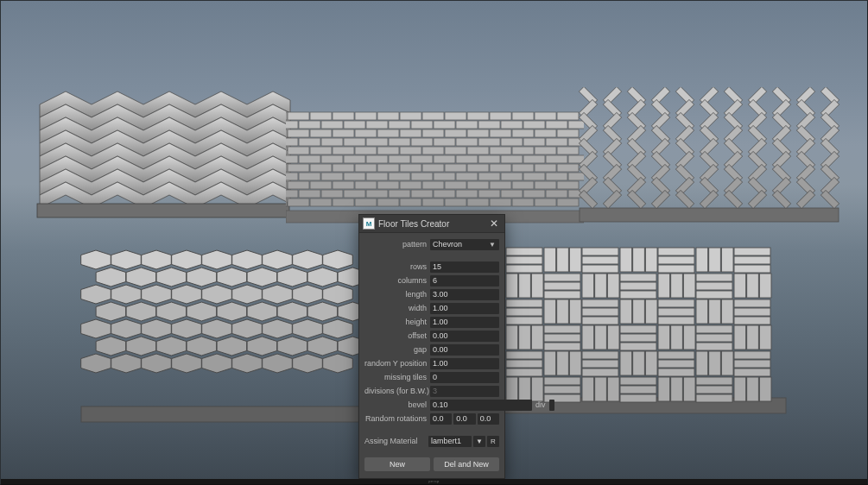 The image size is (868, 485). What do you see at coordinates (431, 224) in the screenshot?
I see `dialog-title: Floor Tiles Creator` at bounding box center [431, 224].